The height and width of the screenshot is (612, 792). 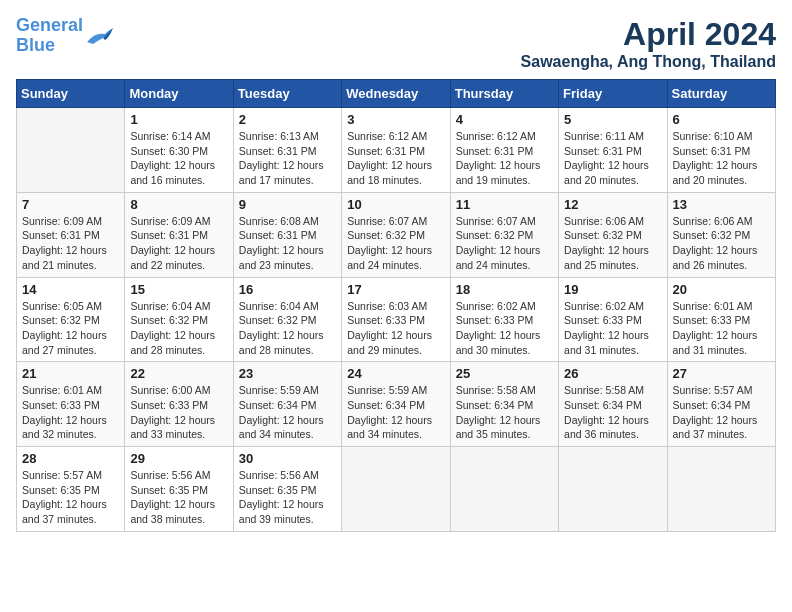 I want to click on day-info: Sunrise: 6:11 AMSunset: 6:31 PMDaylight:…, so click(x=612, y=158).